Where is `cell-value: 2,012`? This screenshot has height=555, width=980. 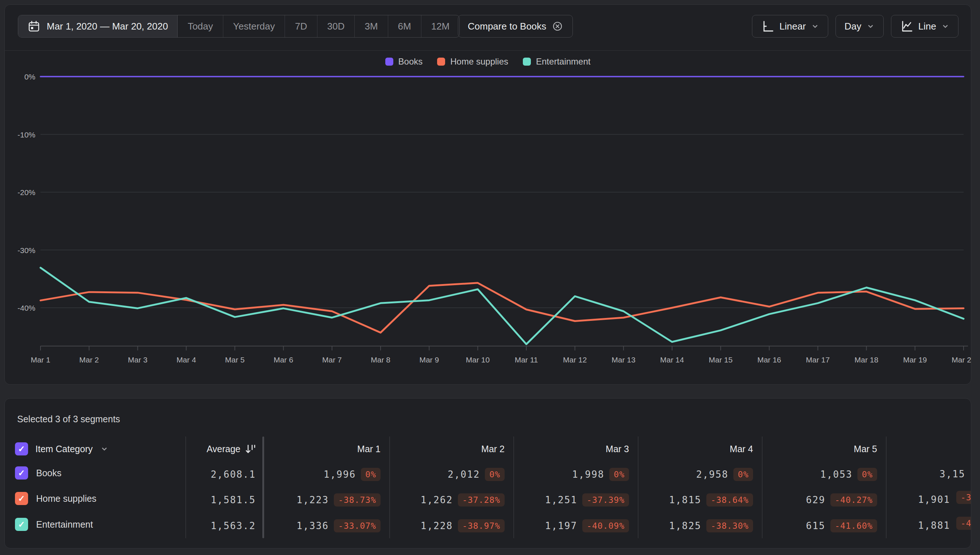
cell-value: 2,012 is located at coordinates (464, 474).